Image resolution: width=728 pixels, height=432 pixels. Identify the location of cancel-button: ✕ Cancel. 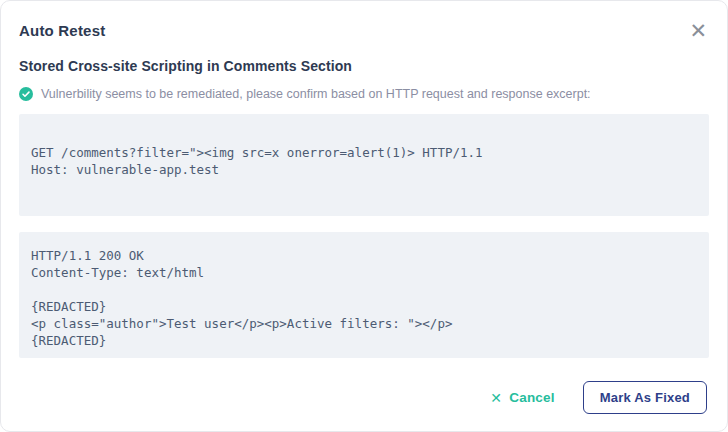
(522, 398).